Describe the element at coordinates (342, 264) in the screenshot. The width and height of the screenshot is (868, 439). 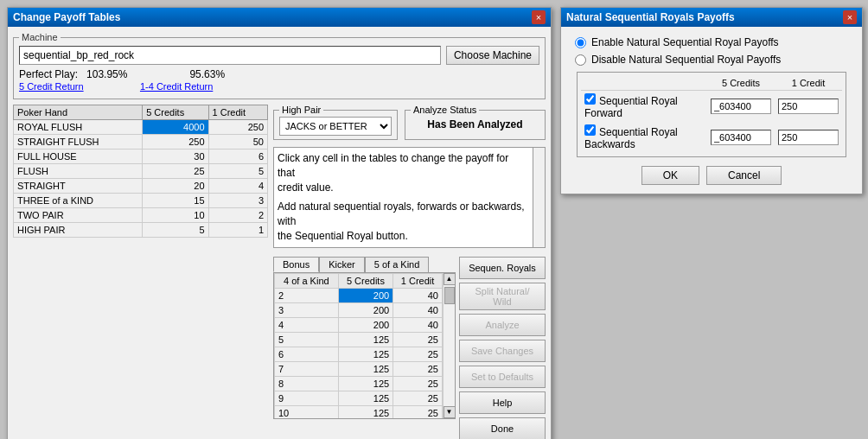
I see `tab-kicker: Kicker` at that location.